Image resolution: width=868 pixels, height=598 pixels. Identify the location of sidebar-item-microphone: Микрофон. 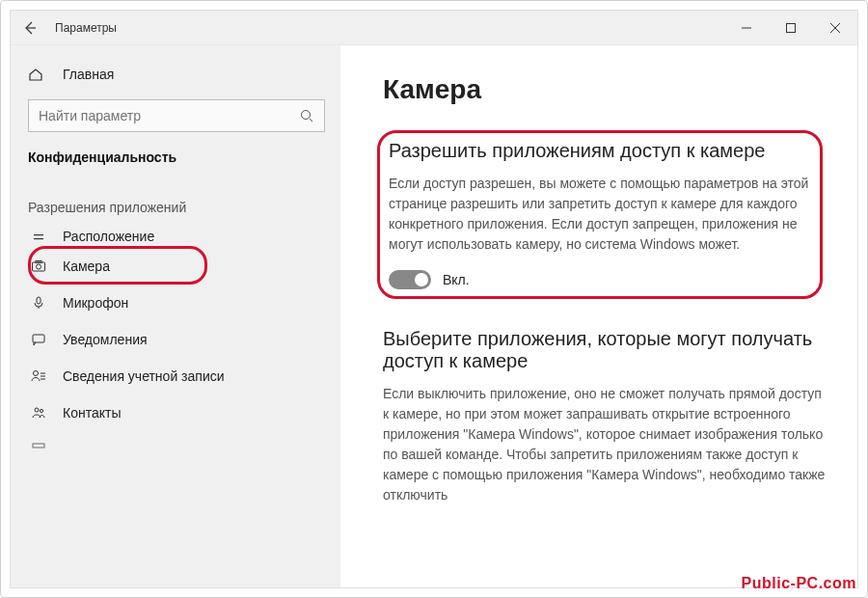
(176, 303).